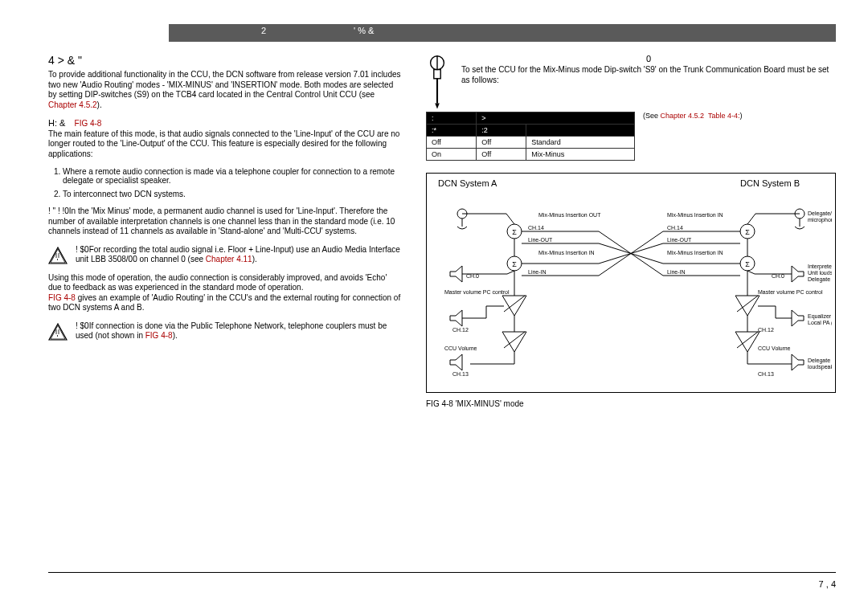 The width and height of the screenshot is (868, 613). What do you see at coordinates (82, 326) in the screenshot?
I see `note2-label: ! $0` at bounding box center [82, 326].